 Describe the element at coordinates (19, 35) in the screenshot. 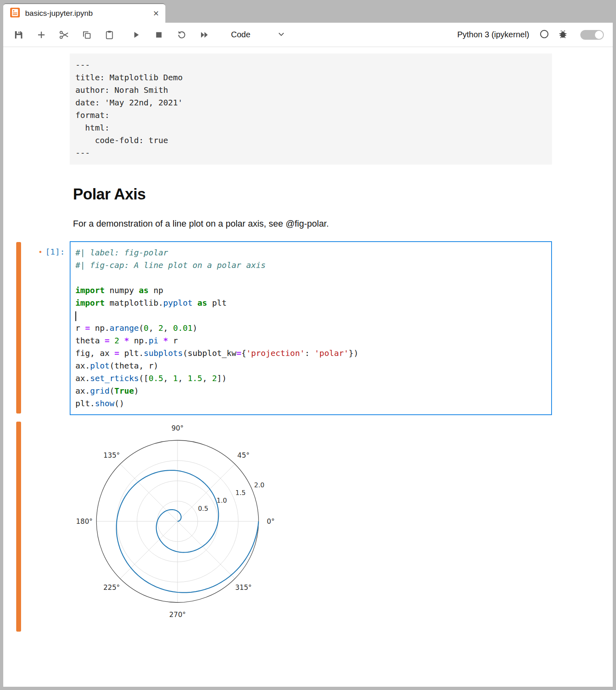

I see `save-button` at that location.